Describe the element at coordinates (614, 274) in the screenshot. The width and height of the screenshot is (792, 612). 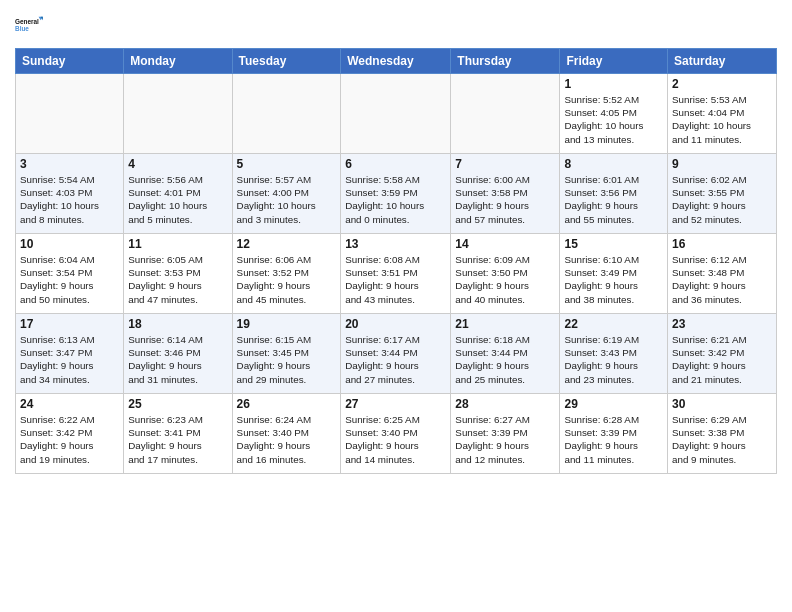
I see `day-cell: 15Sunrise: 6:10 AMSunset: 3:49 PMDayligh…` at that location.